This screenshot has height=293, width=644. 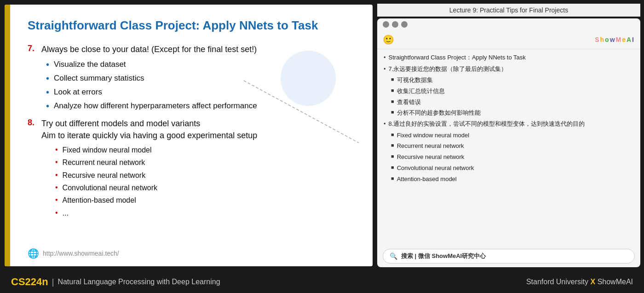 I want to click on slide-footer: 🌐 http://www.showmeai.tech/, so click(x=74, y=253).